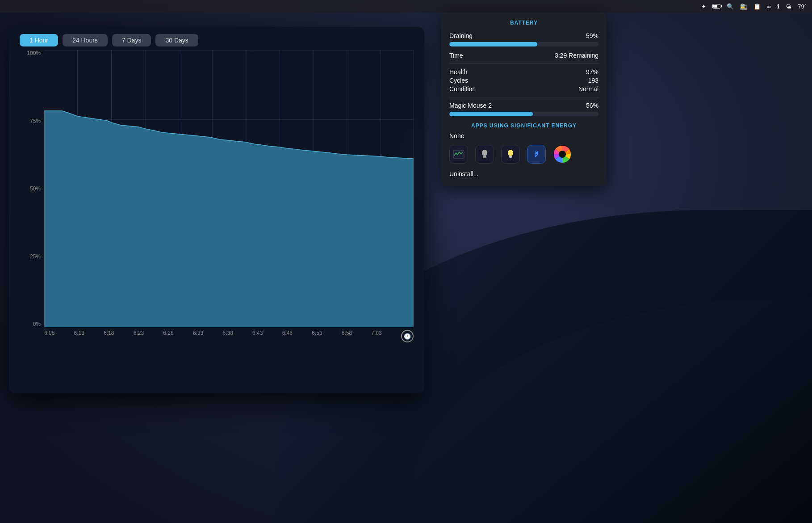 This screenshot has height=523, width=812. I want to click on battery-icon-menubar, so click(716, 6).